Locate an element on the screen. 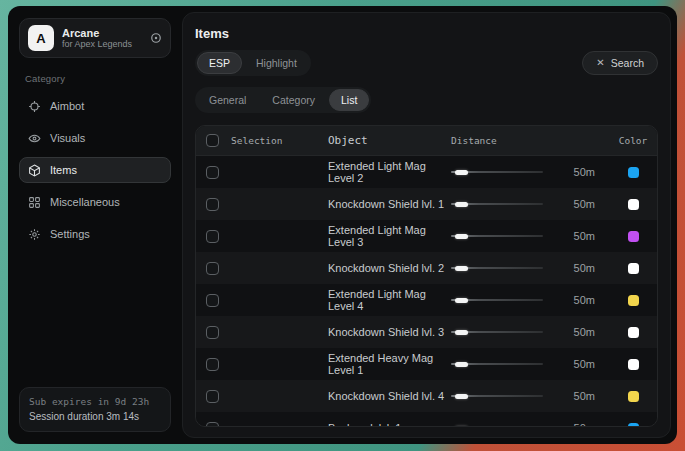 The image size is (685, 451). column-header-object: Object is located at coordinates (390, 140).